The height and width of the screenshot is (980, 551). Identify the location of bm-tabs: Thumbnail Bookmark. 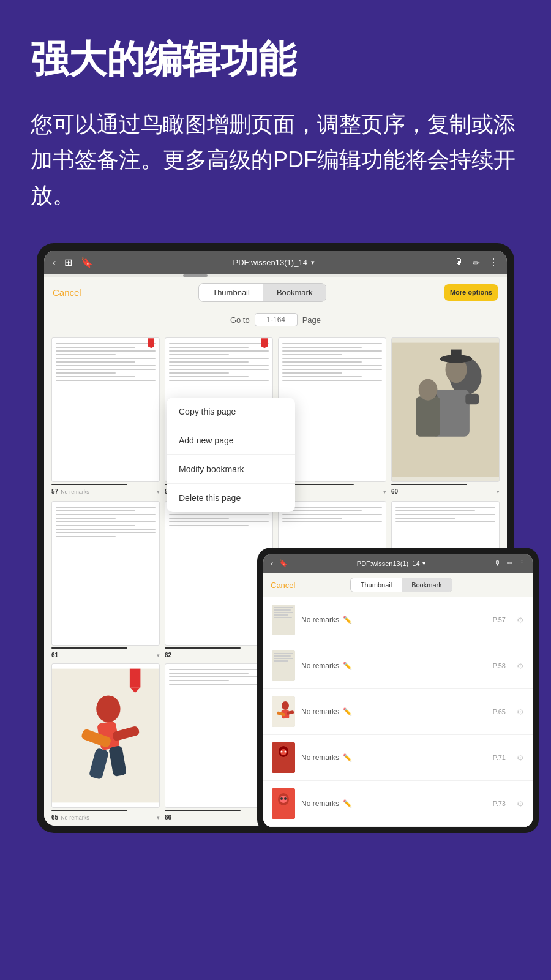
(402, 585).